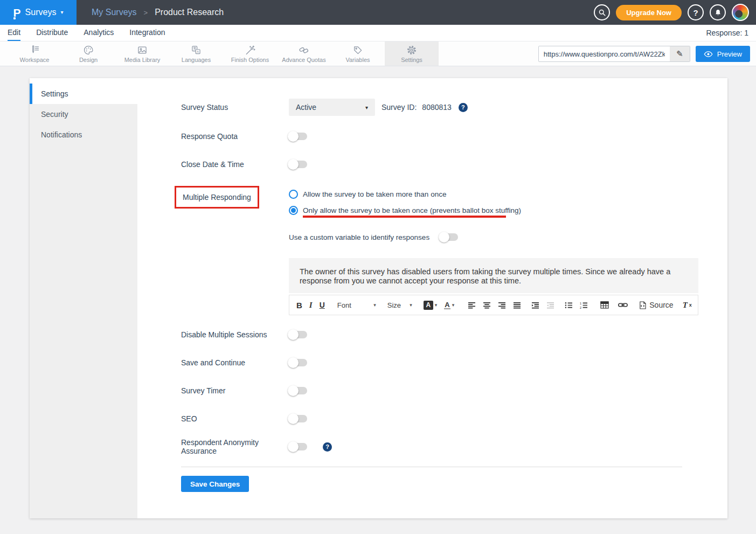 The width and height of the screenshot is (756, 534). Describe the element at coordinates (688, 305) in the screenshot. I see `remove-format-button: Tx` at that location.